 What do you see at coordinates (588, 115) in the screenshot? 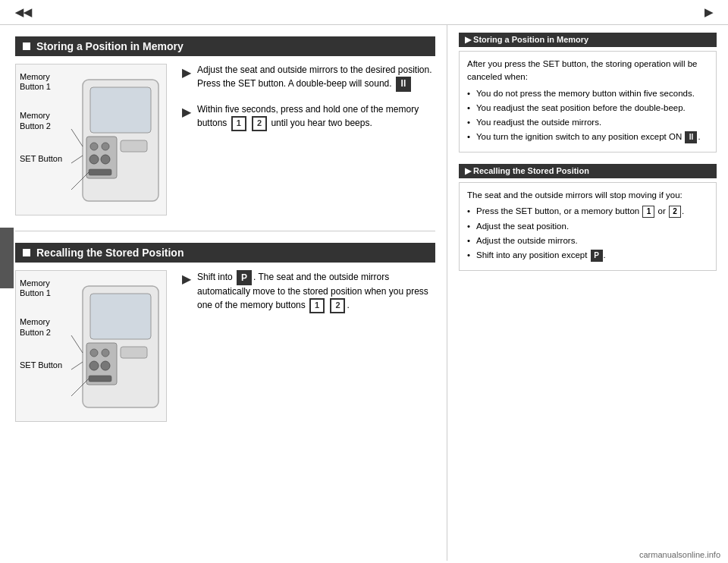
I see `info-list-storing: You do not press the memory button withi…` at bounding box center [588, 115].